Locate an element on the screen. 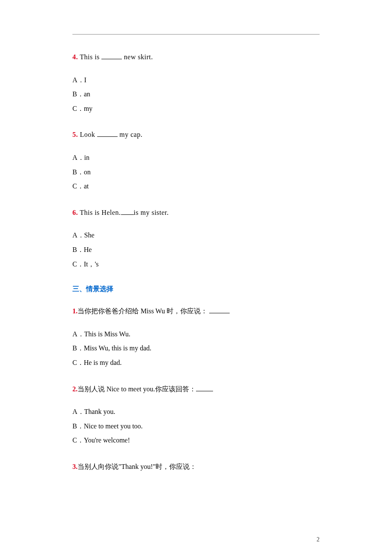 This screenshot has height=555, width=392. question-s3-3: 3.当别人向你说"Thank you!"时，你应说： is located at coordinates (196, 467).